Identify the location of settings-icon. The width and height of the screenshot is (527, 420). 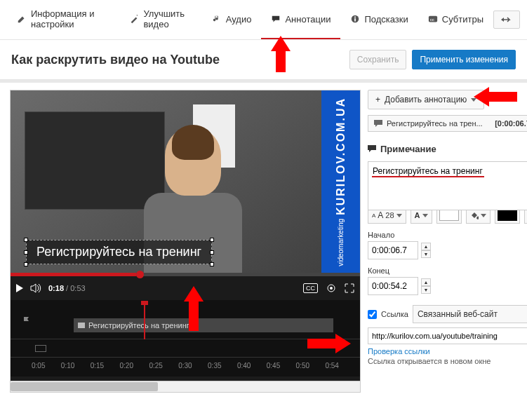
(331, 288).